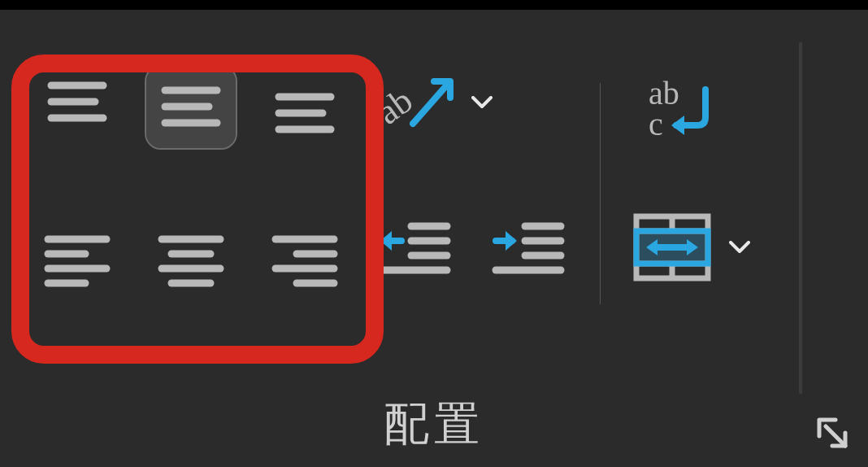 The height and width of the screenshot is (467, 868). What do you see at coordinates (414, 249) in the screenshot?
I see `indent-decrease-icon` at bounding box center [414, 249].